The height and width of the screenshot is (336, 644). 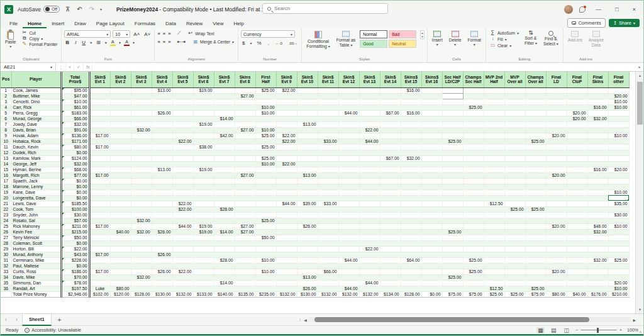 I want to click on cell-e4: $13.00, so click(x=162, y=170).